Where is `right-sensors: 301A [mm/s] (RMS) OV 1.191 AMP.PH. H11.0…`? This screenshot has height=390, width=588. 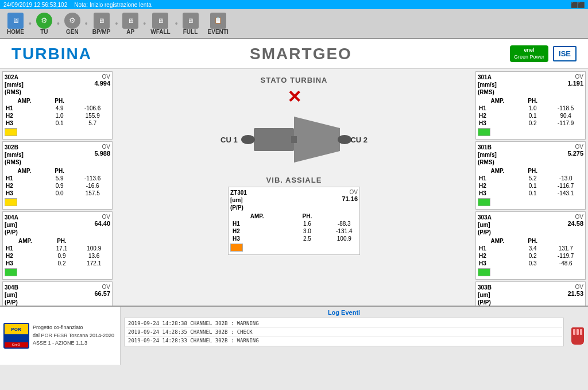
right-sensors: 301A [mm/s] (RMS) OV 1.191 AMP.PH. H11.0… is located at coordinates (531, 187).